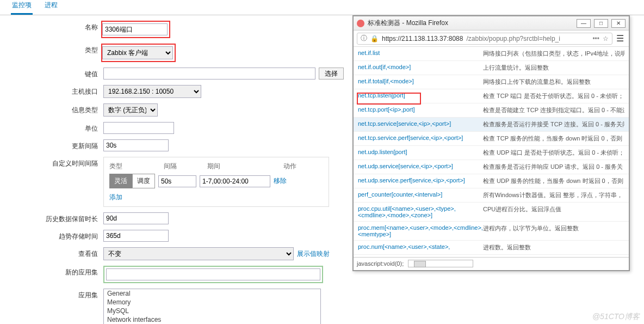 Image resolution: width=644 pixels, height=324 pixels. I want to click on window-close: ✕, so click(618, 23).